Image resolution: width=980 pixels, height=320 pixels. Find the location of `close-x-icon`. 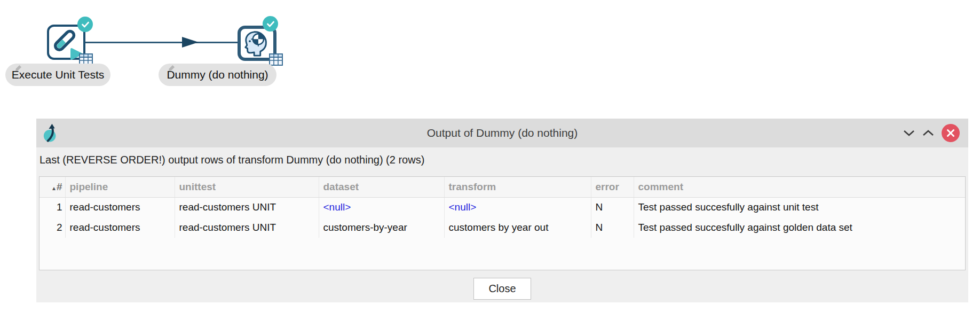

close-x-icon is located at coordinates (951, 133).